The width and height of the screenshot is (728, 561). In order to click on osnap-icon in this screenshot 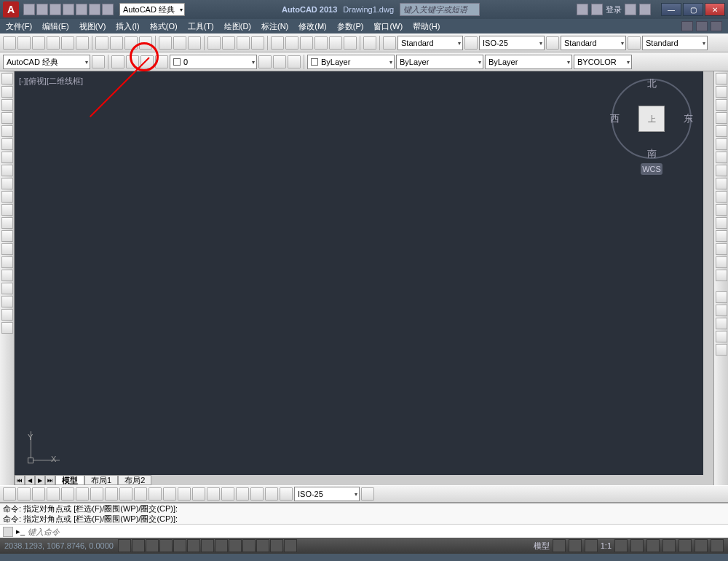, I will do `click(180, 546)`.